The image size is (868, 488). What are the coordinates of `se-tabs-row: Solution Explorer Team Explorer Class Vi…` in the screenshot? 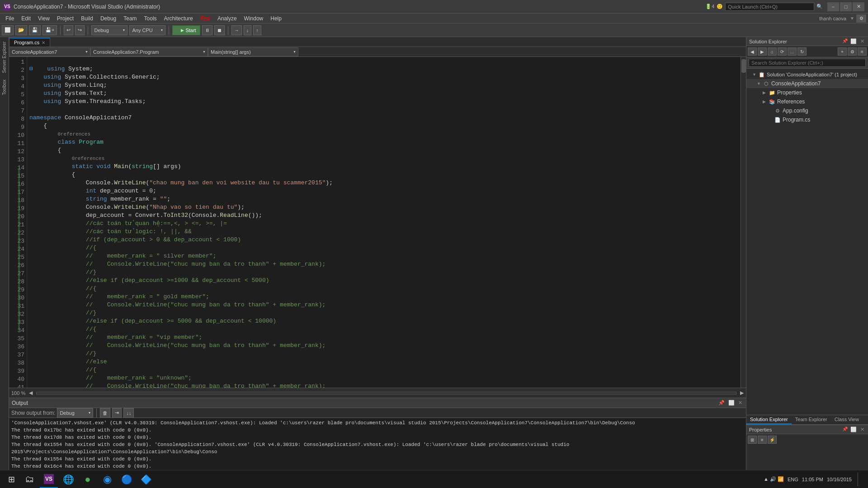 It's located at (807, 420).